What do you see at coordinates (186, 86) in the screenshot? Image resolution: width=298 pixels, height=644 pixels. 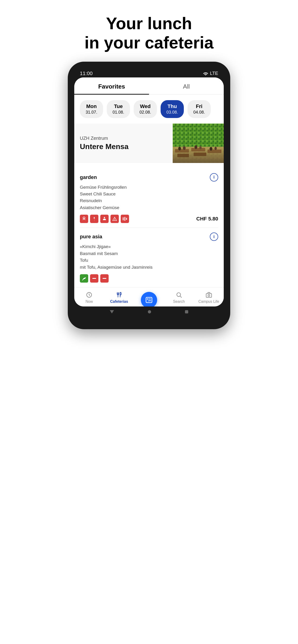 I see `tab-all: All` at bounding box center [186, 86].